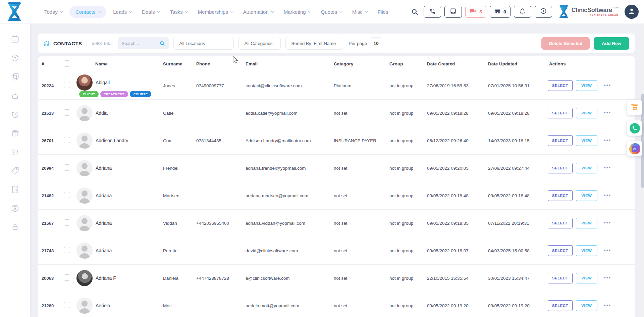  I want to click on nav-item-marketing: Marketing, so click(297, 12).